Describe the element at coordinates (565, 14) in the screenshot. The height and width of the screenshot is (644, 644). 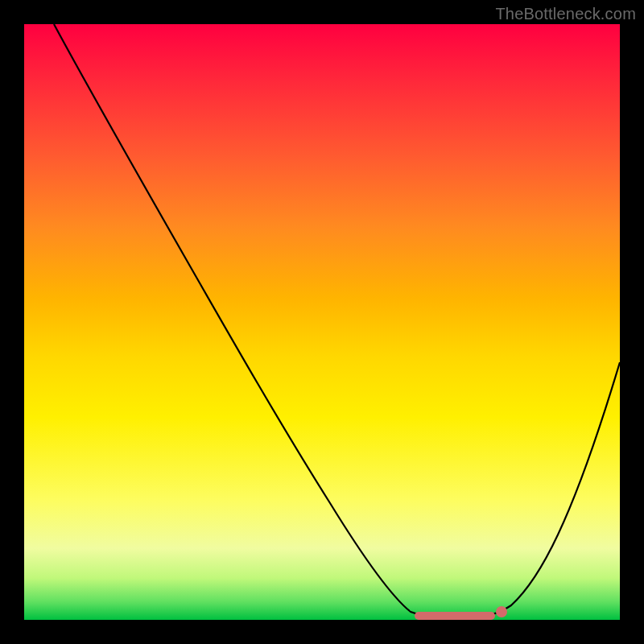
I see `watermark-text: TheBottleneck.com` at that location.